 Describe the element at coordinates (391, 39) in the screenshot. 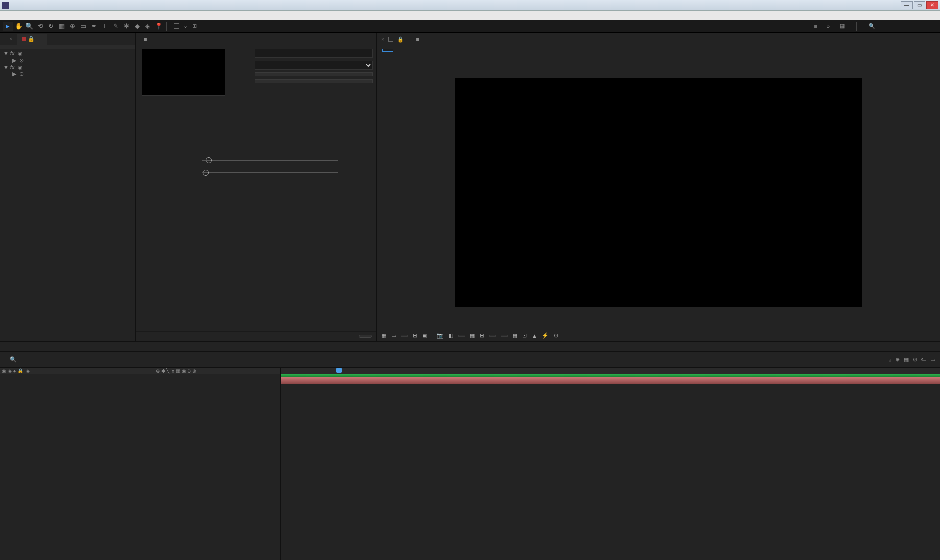

I see `toggle-icon` at that location.